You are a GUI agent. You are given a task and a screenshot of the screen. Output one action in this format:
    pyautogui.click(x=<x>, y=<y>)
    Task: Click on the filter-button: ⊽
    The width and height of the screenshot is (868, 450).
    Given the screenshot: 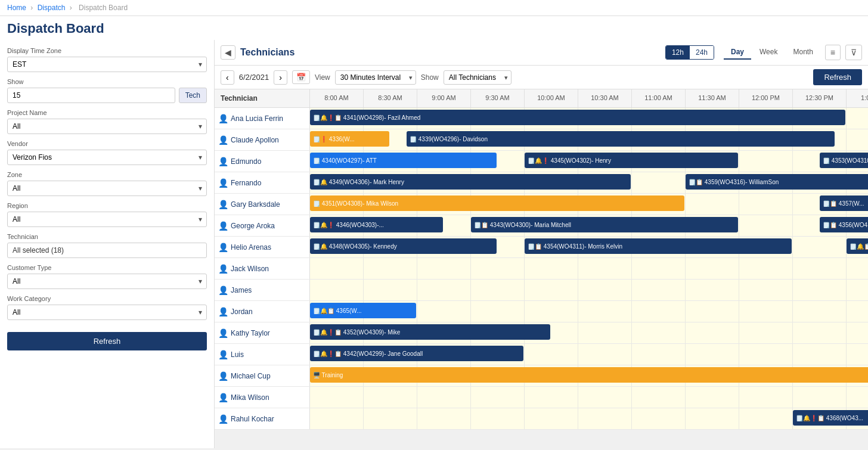 What is the action you would take?
    pyautogui.click(x=854, y=52)
    